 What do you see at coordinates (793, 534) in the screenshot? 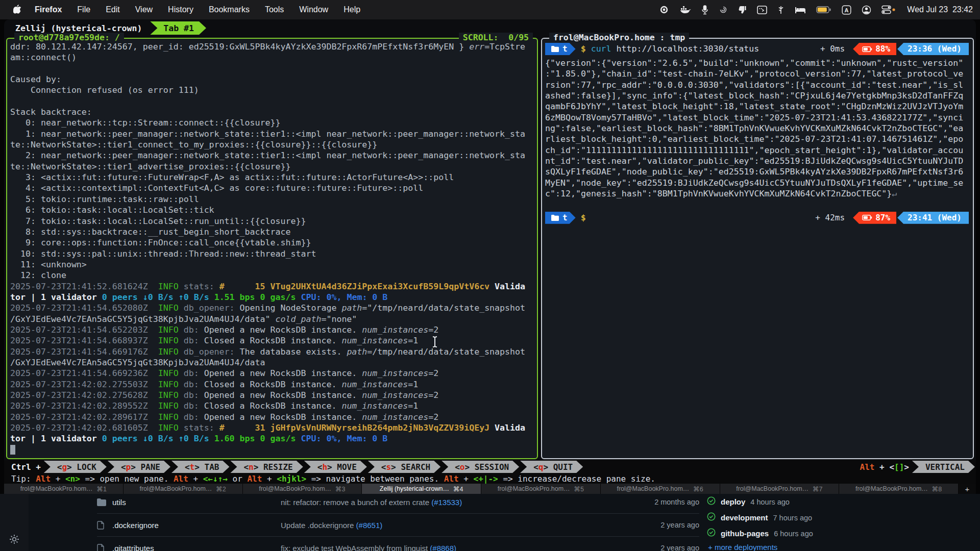
I see `deployment-age: 6 hours ago` at bounding box center [793, 534].